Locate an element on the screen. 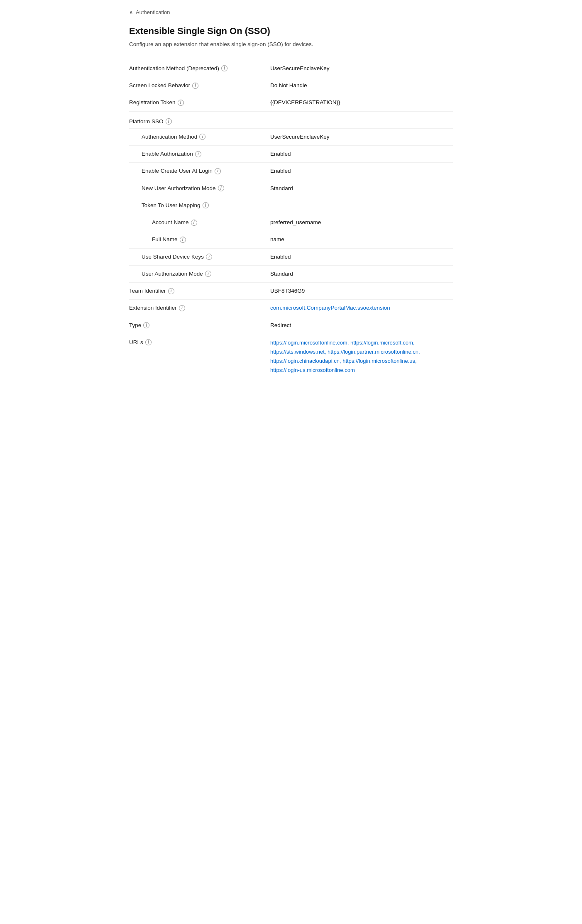  info-icon-enable-create-user: i is located at coordinates (218, 171).